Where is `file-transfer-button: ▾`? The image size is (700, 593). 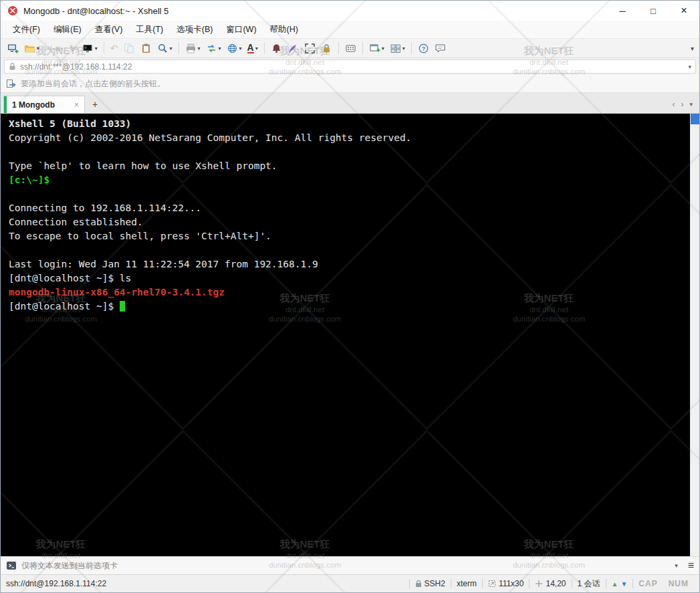
file-transfer-button: ▾ is located at coordinates (214, 48).